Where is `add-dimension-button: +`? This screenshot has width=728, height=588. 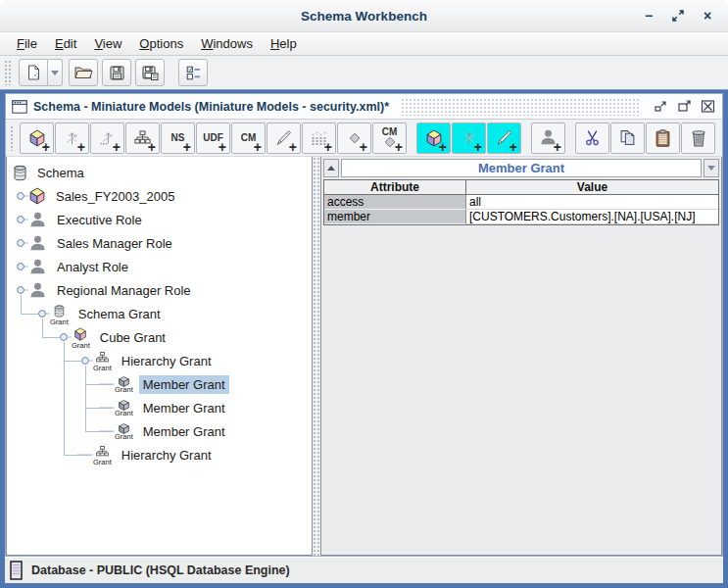
add-dimension-button: + is located at coordinates (73, 138).